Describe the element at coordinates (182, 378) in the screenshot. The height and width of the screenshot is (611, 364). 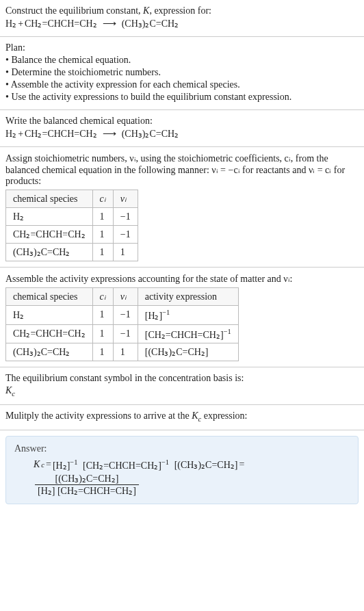
I see `kc-intro: The equilibrium constant symbol in the c…` at that location.